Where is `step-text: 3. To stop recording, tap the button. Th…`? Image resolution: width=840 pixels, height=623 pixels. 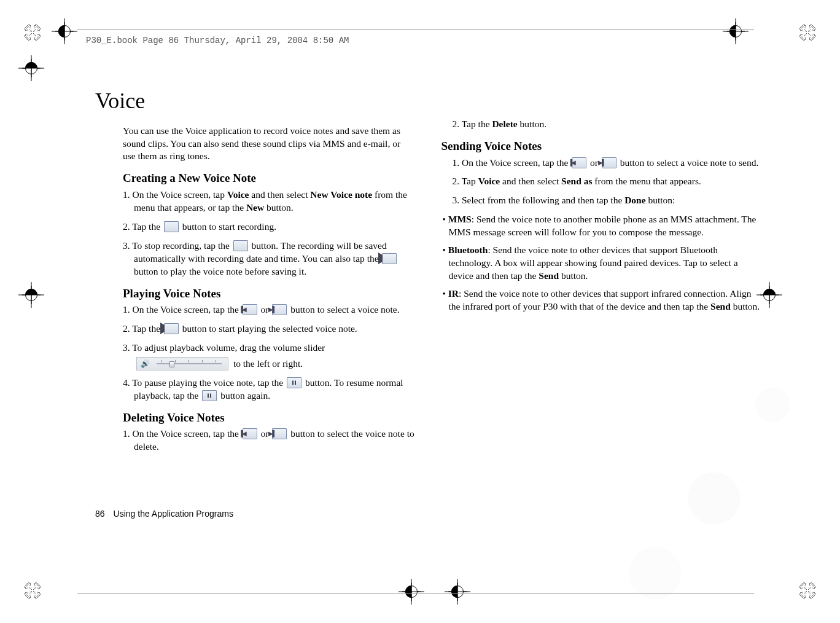 step-text: 3. To stop recording, tap the button. Th… is located at coordinates (261, 259).